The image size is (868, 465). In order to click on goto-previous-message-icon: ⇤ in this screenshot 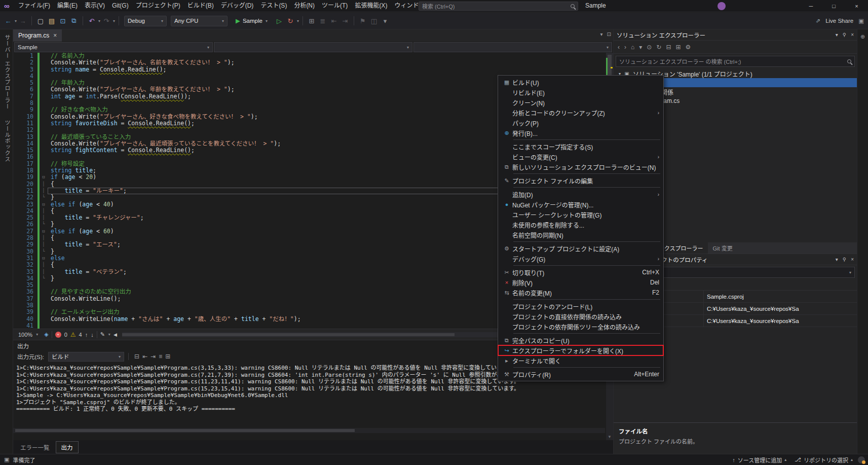, I will do `click(145, 356)`.